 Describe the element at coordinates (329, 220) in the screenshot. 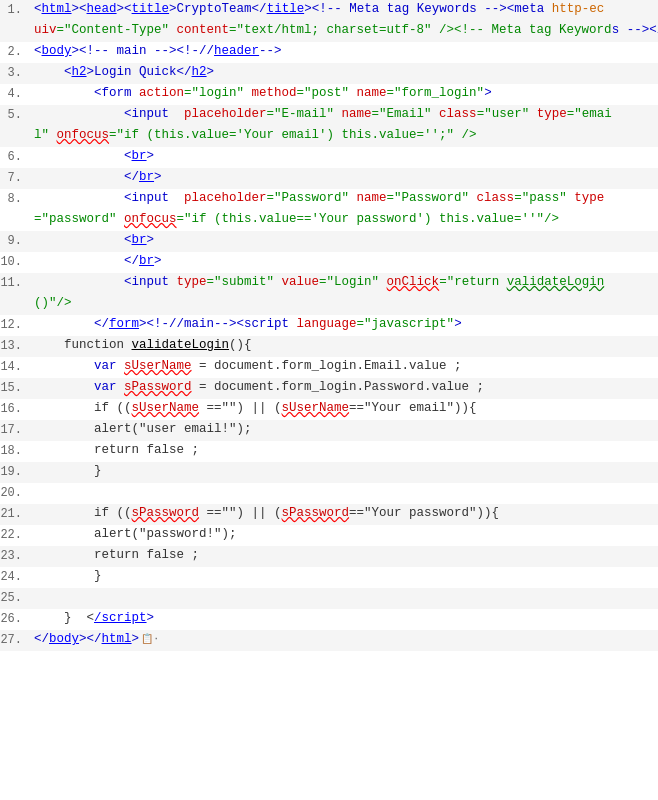

I see `code-line: ="password" onfocus="if (this.value=='Yo…` at that location.